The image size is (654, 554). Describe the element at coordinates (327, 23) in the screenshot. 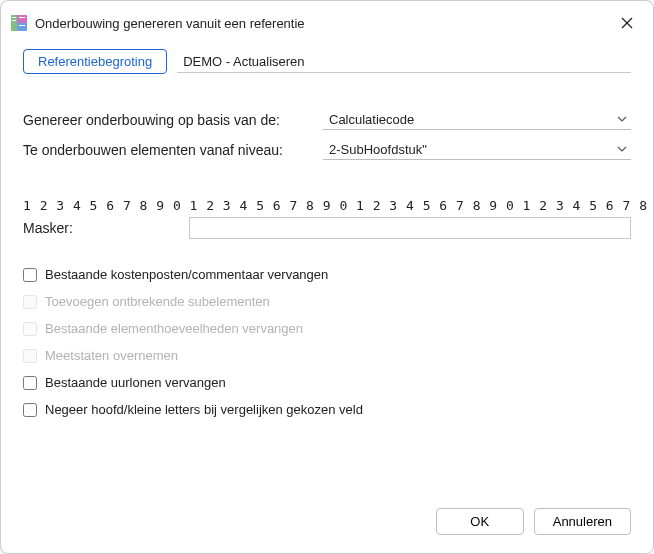

I see `titlebar: Onderbouwing genereren vanuit een refere…` at that location.